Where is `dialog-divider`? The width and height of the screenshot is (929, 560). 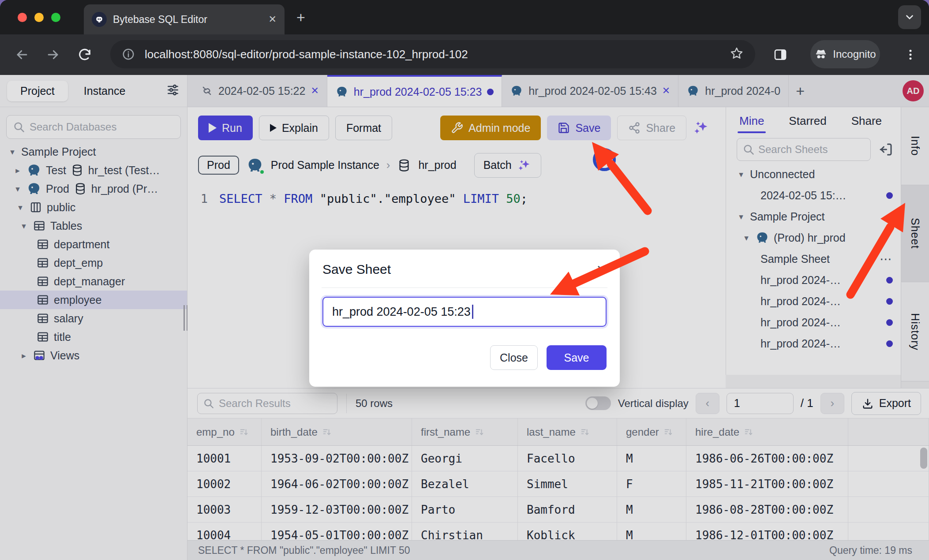 dialog-divider is located at coordinates (464, 287).